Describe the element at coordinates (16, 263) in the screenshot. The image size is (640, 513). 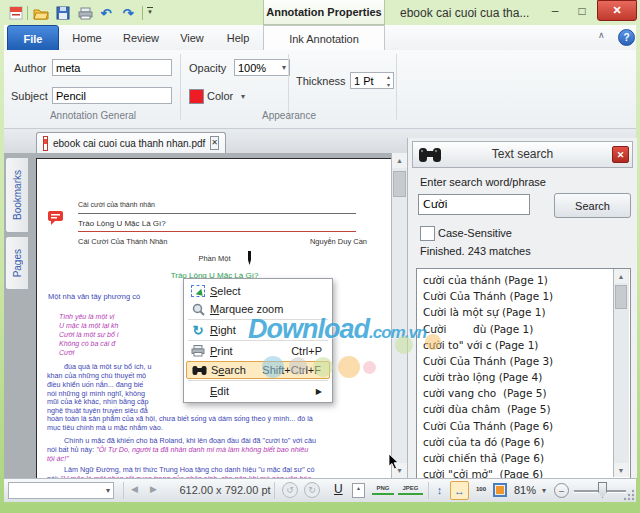
I see `sidebar-item-pages: Pages` at that location.